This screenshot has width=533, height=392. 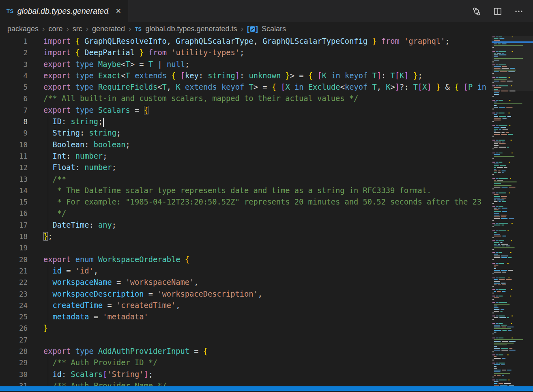 What do you see at coordinates (14, 317) in the screenshot?
I see `line-number: 25` at bounding box center [14, 317].